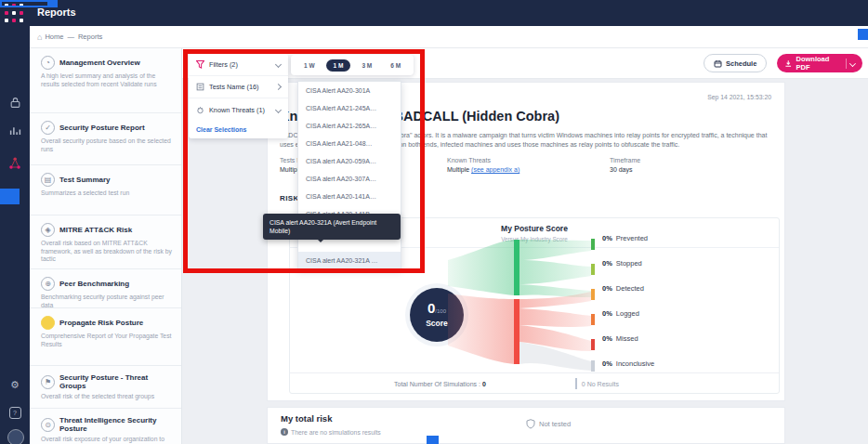 The height and width of the screenshot is (444, 868). What do you see at coordinates (531, 424) in the screenshot?
I see `shield-icon` at bounding box center [531, 424].